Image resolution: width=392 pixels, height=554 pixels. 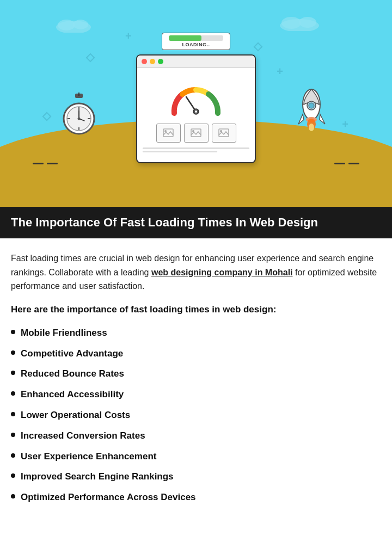 I want to click on list-item-text: Increased Conversion Rates, so click(x=83, y=436).